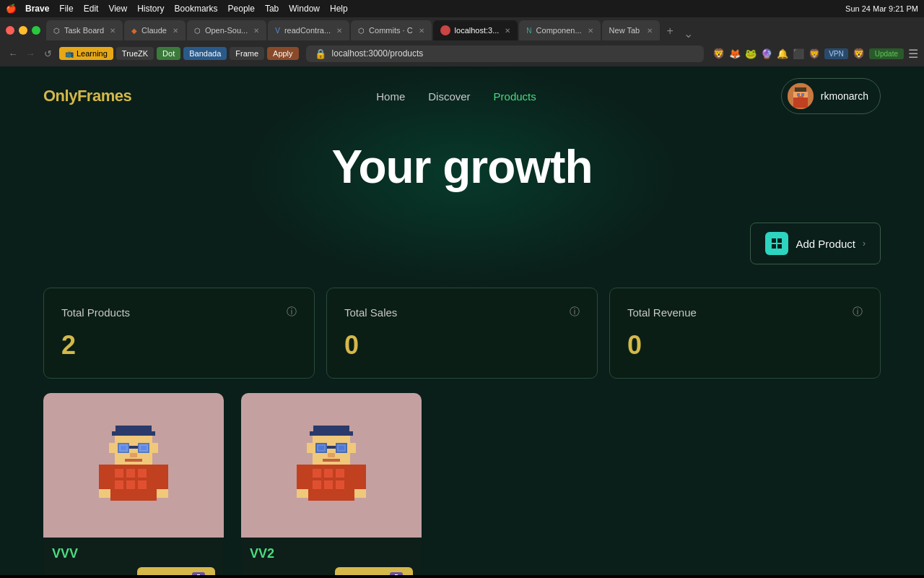 The width and height of the screenshot is (924, 578). Describe the element at coordinates (134, 465) in the screenshot. I see `product-artwork-vvv` at that location.